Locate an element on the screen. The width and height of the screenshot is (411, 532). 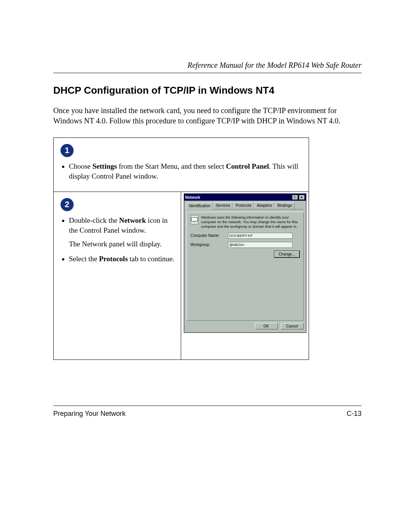
step-2-bullets-b: Select the Protocols tab to continue. is located at coordinates (118, 259).